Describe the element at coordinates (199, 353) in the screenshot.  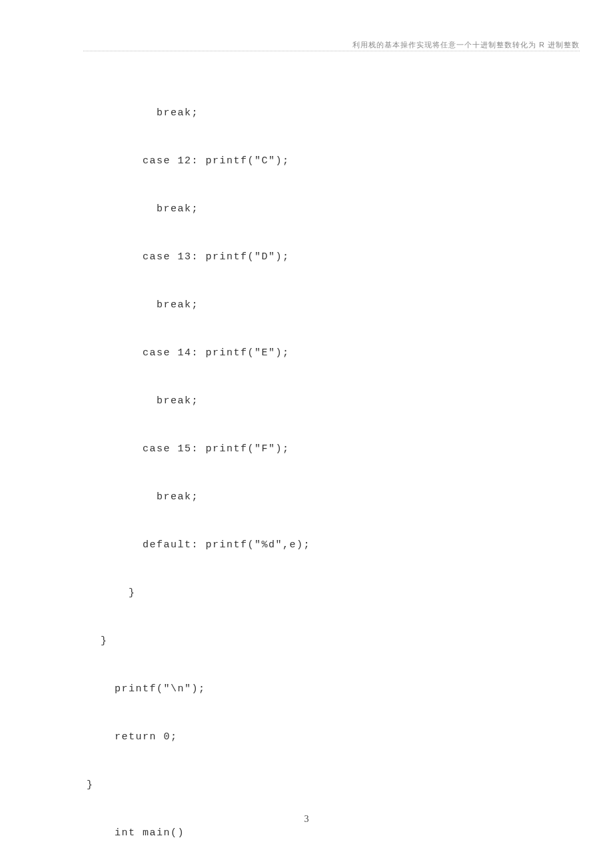
I see `code-line: case 14: printf("E");` at that location.